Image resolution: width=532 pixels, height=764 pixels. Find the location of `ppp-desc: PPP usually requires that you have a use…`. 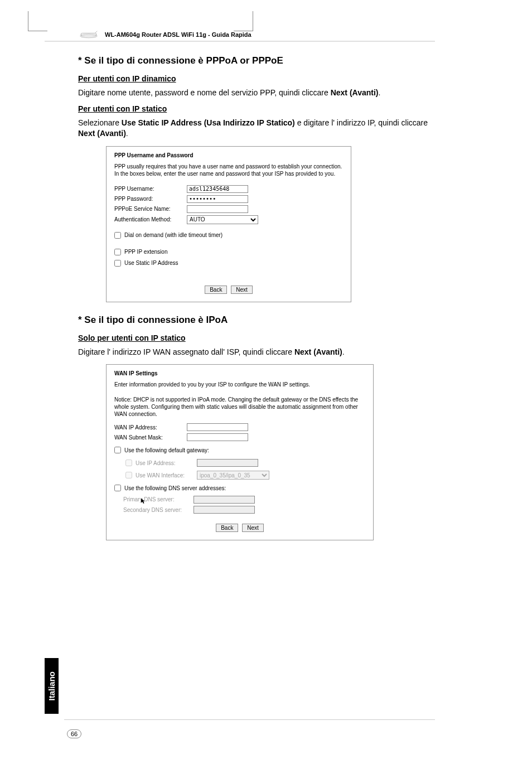

ppp-desc: PPP usually requires that you have a use… is located at coordinates (229, 170).